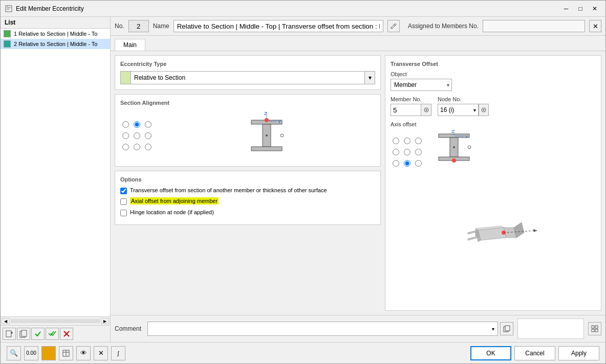 The width and height of the screenshot is (606, 364). I want to click on ecc-type-arrow: ▾, so click(370, 78).